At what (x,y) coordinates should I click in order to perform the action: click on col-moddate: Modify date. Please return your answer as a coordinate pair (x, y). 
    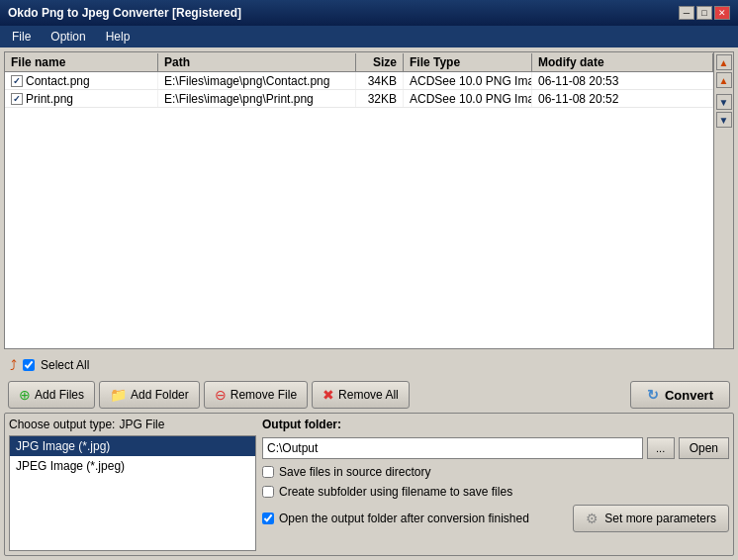
    Looking at the image, I should click on (623, 62).